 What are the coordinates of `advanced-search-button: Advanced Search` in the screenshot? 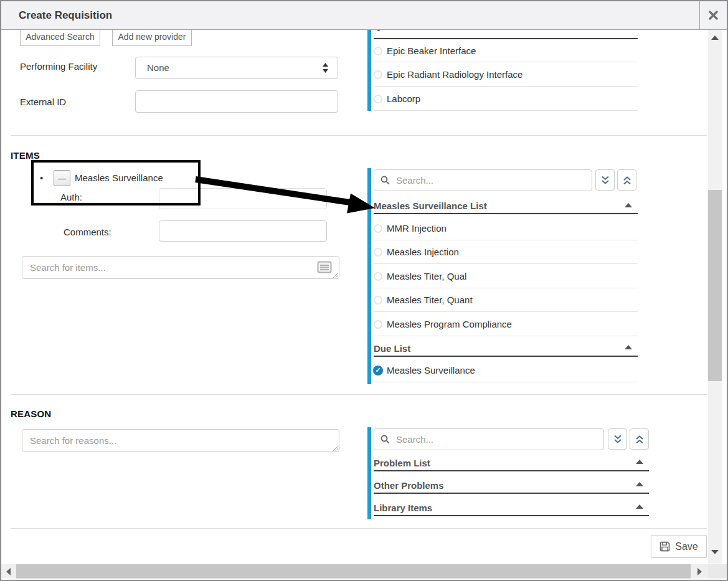 It's located at (60, 37).